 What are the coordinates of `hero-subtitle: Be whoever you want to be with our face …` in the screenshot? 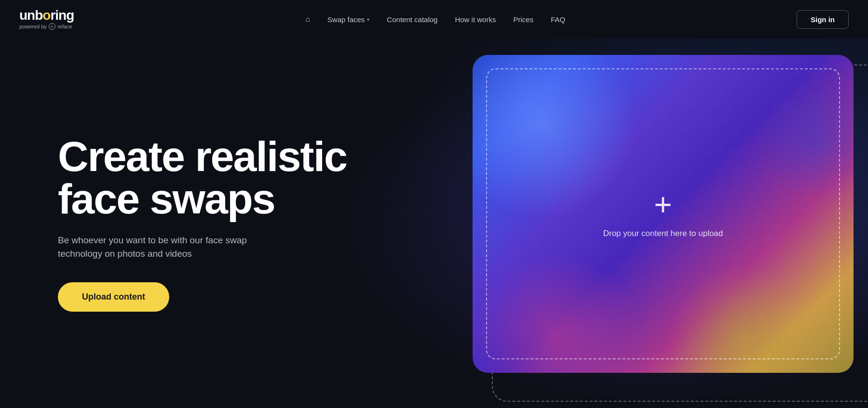 It's located at (203, 248).